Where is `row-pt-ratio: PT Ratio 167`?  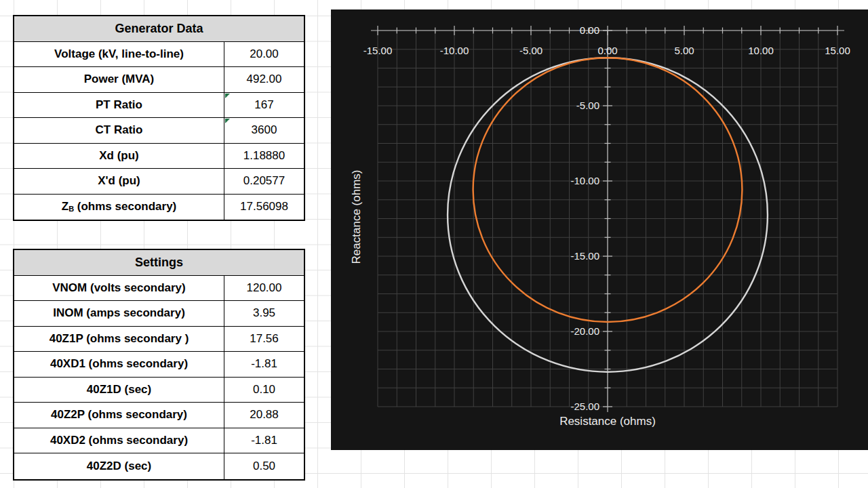 row-pt-ratio: PT Ratio 167 is located at coordinates (159, 106).